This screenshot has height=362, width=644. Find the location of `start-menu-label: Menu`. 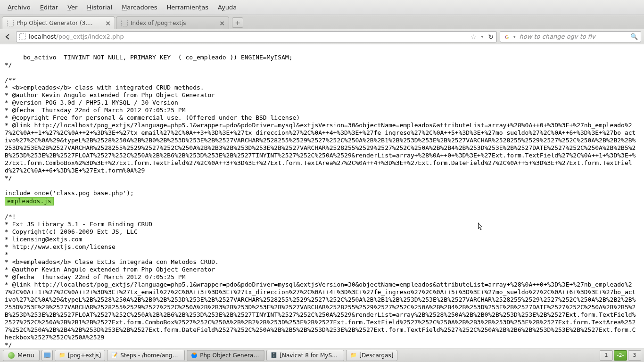

start-menu-label: Menu is located at coordinates (26, 355).